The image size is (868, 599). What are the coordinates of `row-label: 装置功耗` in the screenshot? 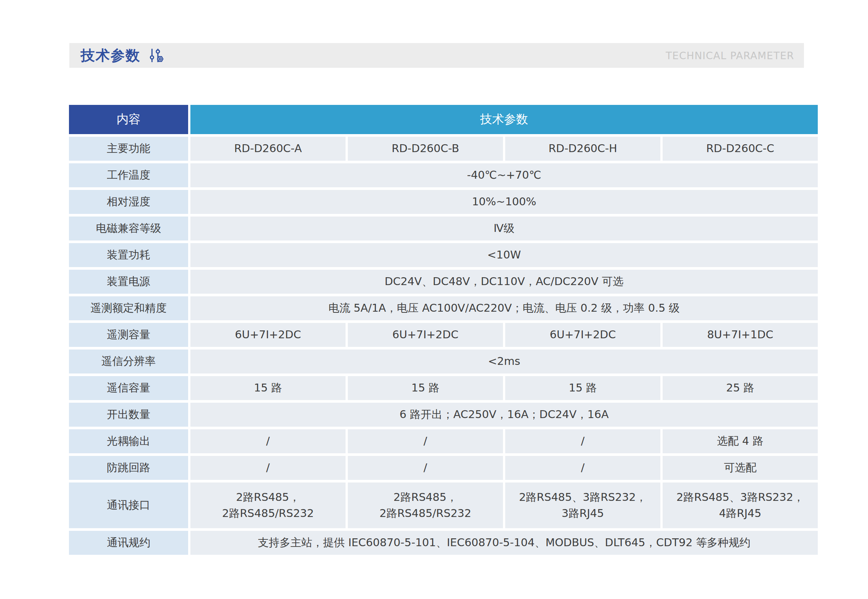 It's located at (128, 255).